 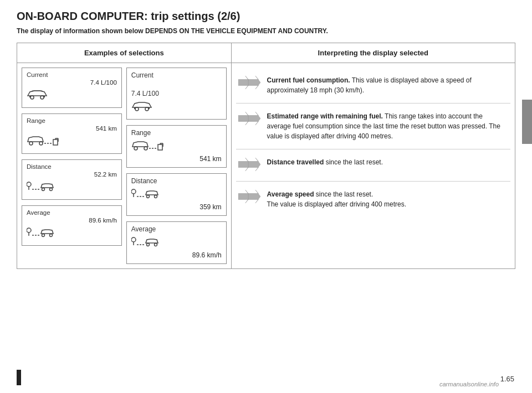 I want to click on average-label-1: Average, so click(x=39, y=213).